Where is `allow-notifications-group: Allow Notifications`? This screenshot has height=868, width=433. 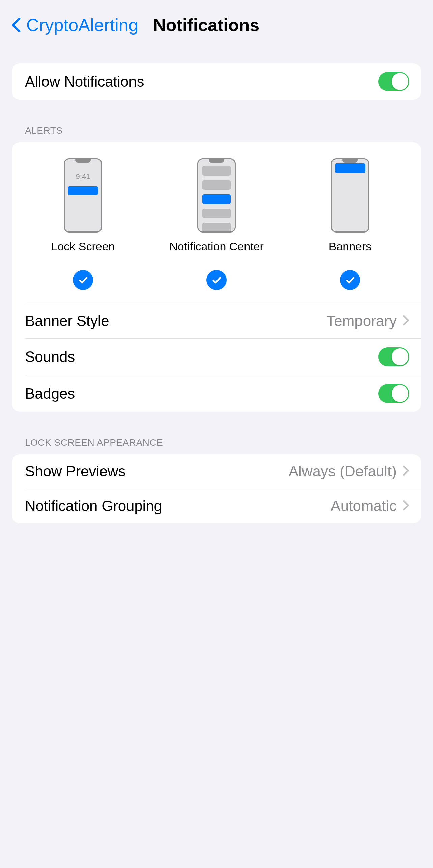
allow-notifications-group: Allow Notifications is located at coordinates (216, 82).